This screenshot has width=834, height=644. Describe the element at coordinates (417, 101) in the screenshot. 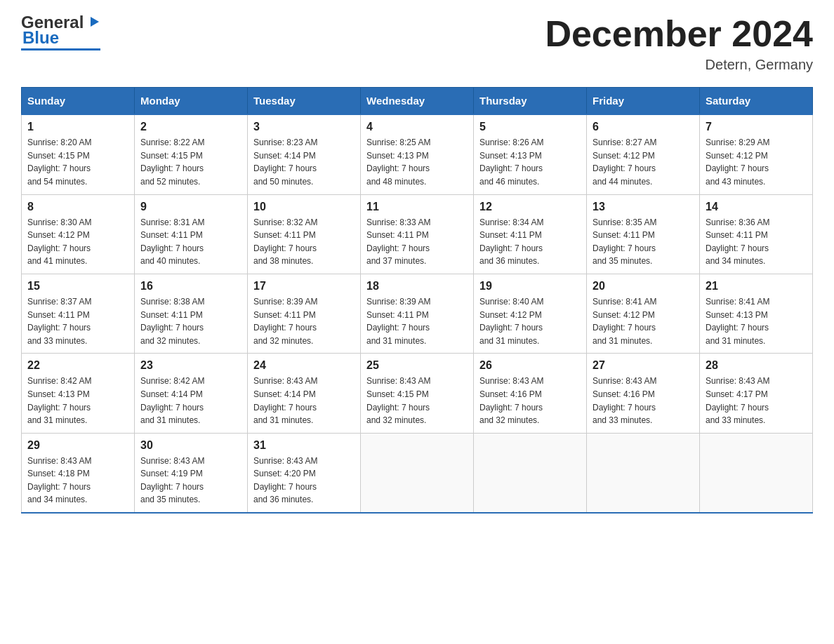

I see `col-wednesday: Wednesday` at that location.